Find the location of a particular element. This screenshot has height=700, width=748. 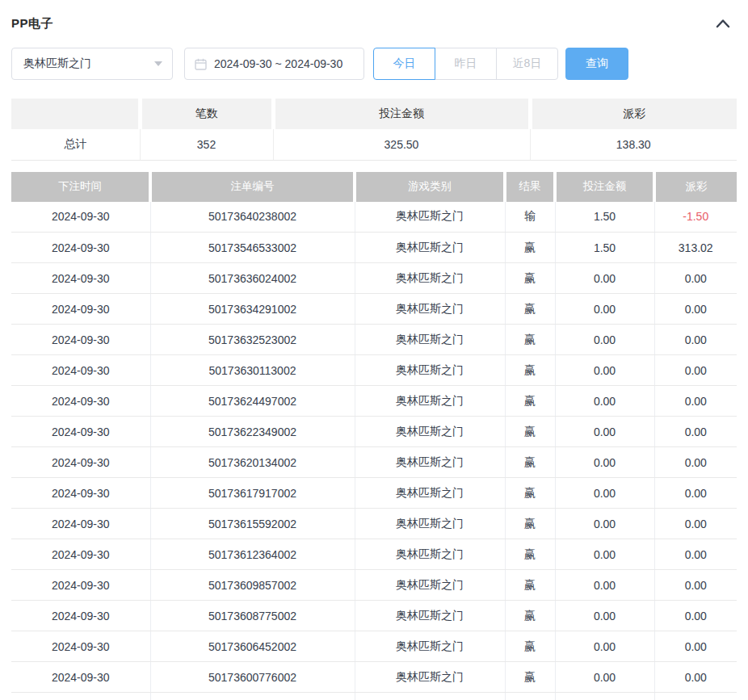

cell-order-no: 50173640238002 is located at coordinates (252, 217).